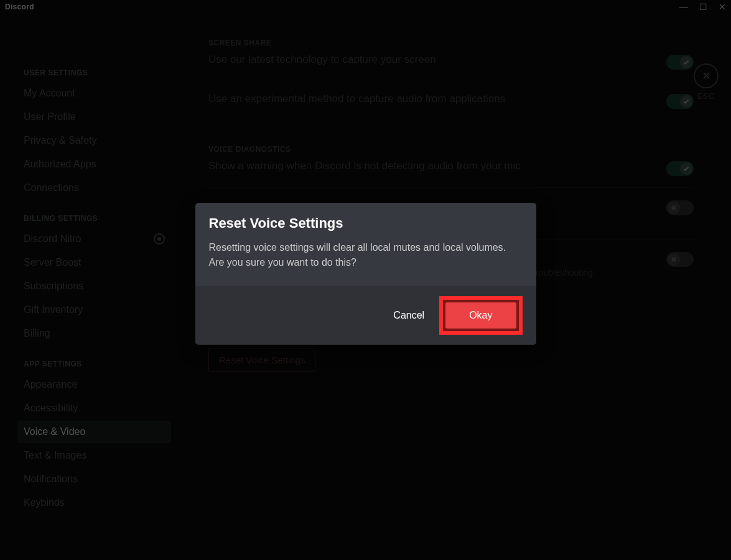  What do you see at coordinates (366, 255) in the screenshot?
I see `modal-text: Resetting voice settings will clear all …` at bounding box center [366, 255].